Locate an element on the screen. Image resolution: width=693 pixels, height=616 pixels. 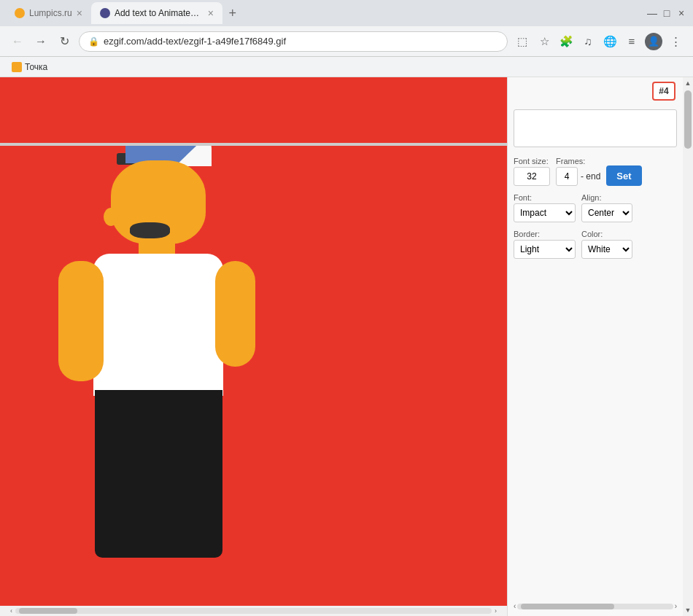
font-size-group: Font size: is located at coordinates (532, 171).